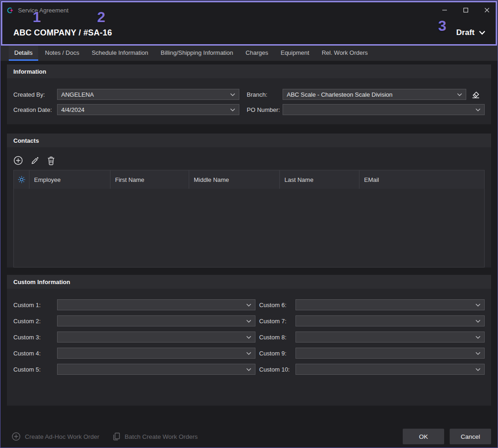 The height and width of the screenshot is (448, 498). Describe the element at coordinates (51, 161) in the screenshot. I see `trash-icon` at that location.